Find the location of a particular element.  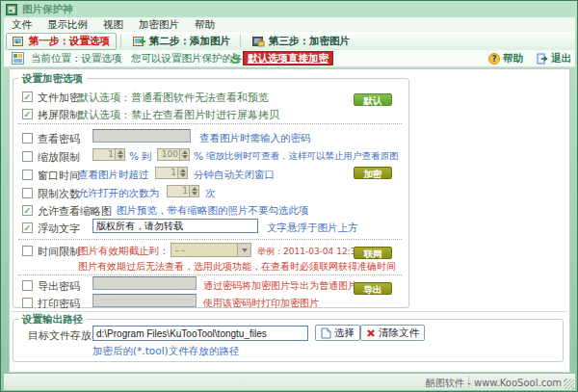

status-text: 酷图软件 - www.KooSool.com is located at coordinates (493, 383).